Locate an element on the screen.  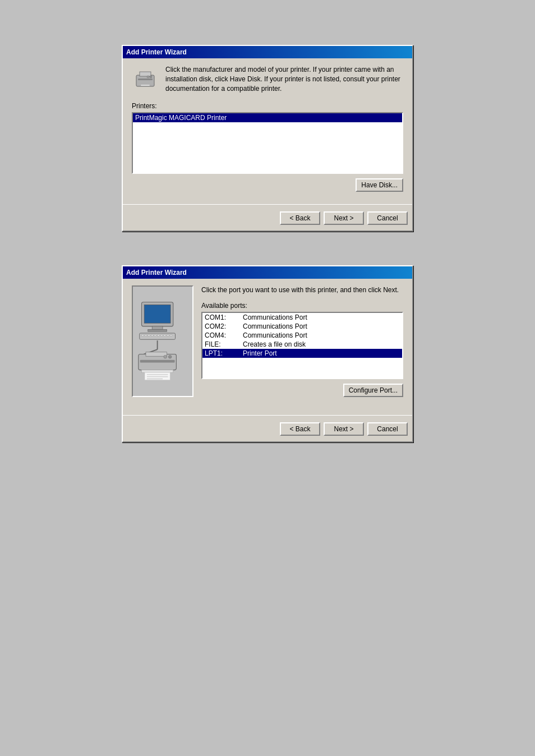
dialog2: Add Printer Wizard is located at coordinates (268, 354).